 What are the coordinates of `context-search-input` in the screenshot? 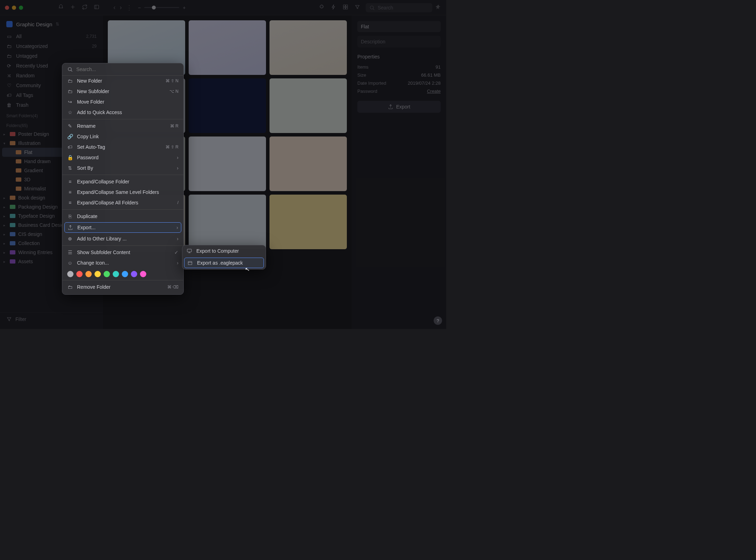 It's located at (123, 69).